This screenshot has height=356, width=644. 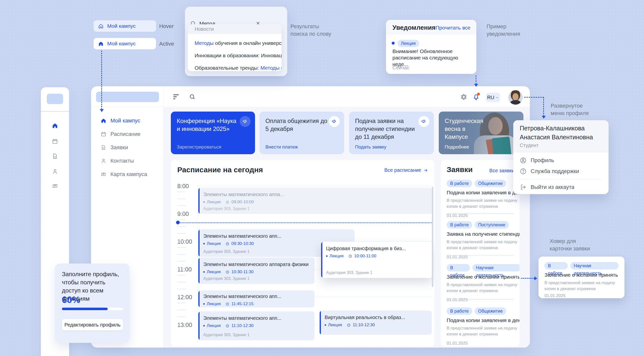 What do you see at coordinates (213, 133) in the screenshot?
I see `banner-conference: Конференция «Наука и инновации 2025» Зар…` at bounding box center [213, 133].